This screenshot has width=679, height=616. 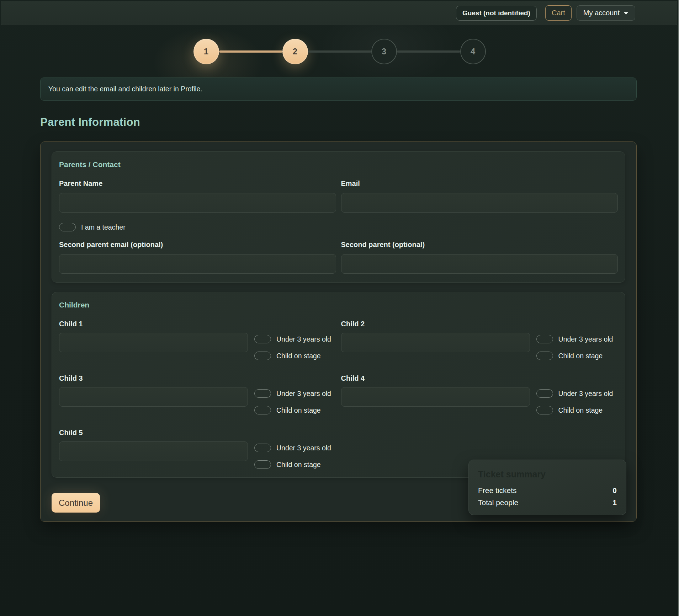 What do you see at coordinates (497, 491) in the screenshot?
I see `free-tickets-label: Free tickets` at bounding box center [497, 491].